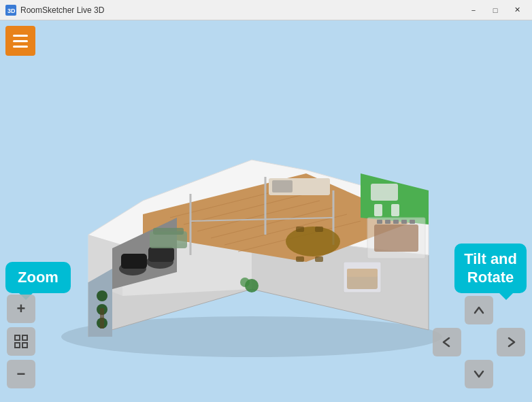 This screenshot has width=532, height=402. I want to click on app-icon: 3D, so click(11, 10).